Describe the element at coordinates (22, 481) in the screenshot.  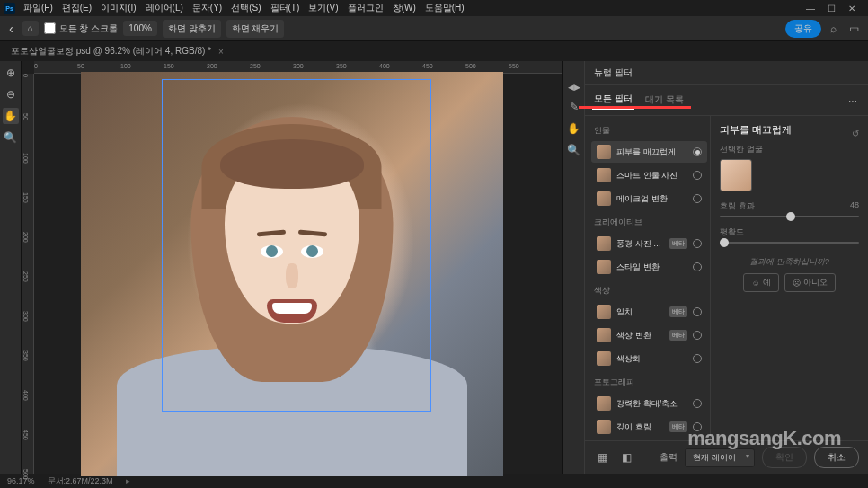
I see `status-zoom: 96.17%` at that location.